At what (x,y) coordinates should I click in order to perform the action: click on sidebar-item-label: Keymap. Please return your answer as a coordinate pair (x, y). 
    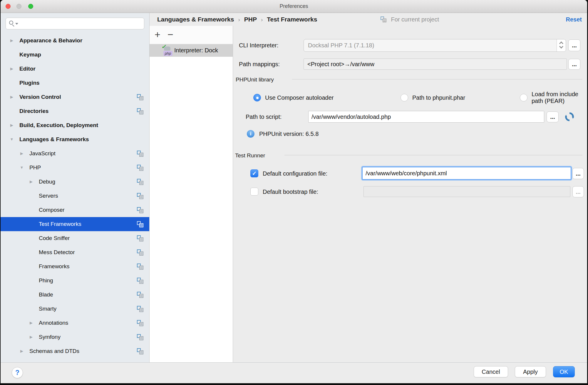
    Looking at the image, I should click on (30, 55).